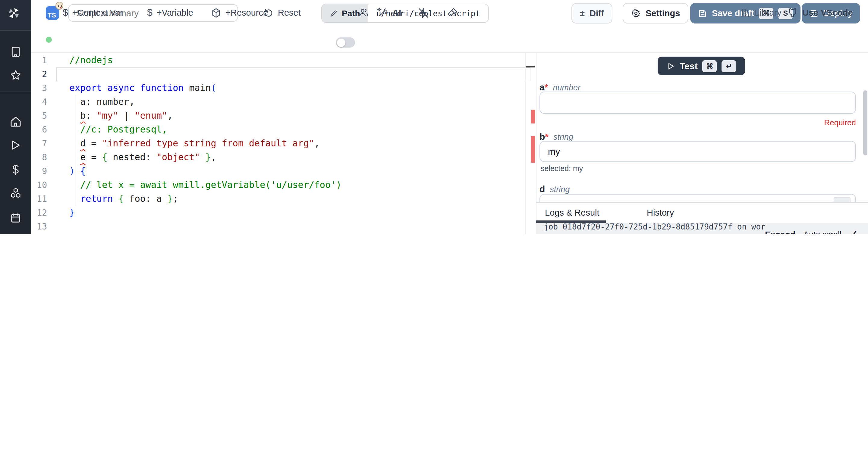 The height and width of the screenshot is (468, 868). What do you see at coordinates (59, 6) in the screenshot?
I see `bun-runtime-icon` at bounding box center [59, 6].